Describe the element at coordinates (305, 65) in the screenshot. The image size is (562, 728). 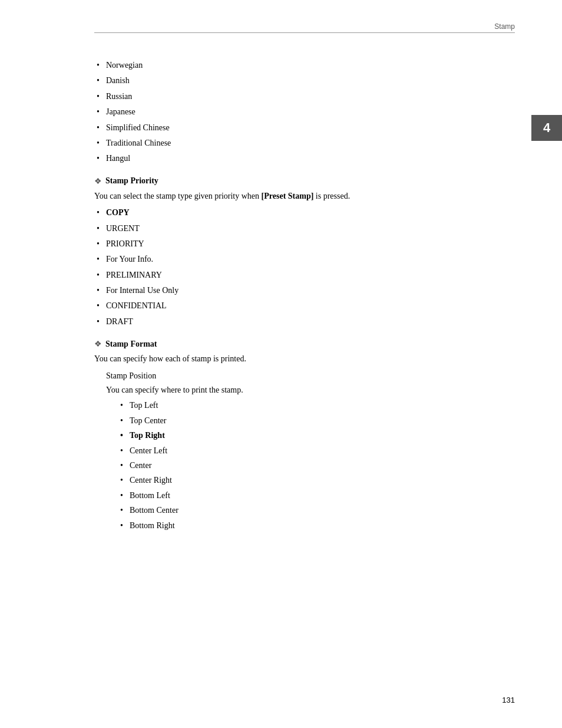
I see `list-item: Norwegian` at that location.